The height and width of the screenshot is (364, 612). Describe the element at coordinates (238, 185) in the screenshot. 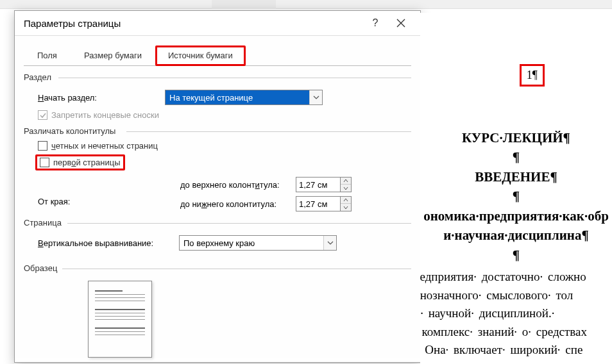

I see `header-distance-label: до верхнего колонтитула:` at that location.